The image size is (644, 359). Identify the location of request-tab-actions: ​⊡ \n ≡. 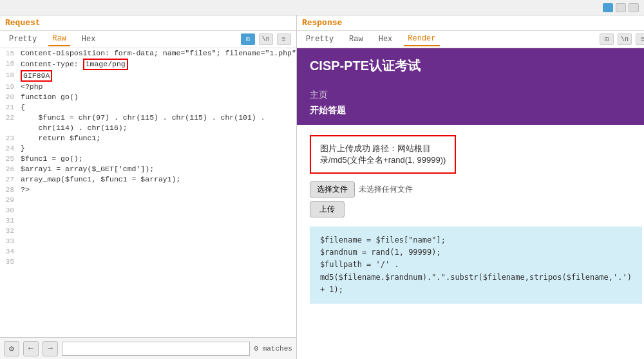
(266, 39).